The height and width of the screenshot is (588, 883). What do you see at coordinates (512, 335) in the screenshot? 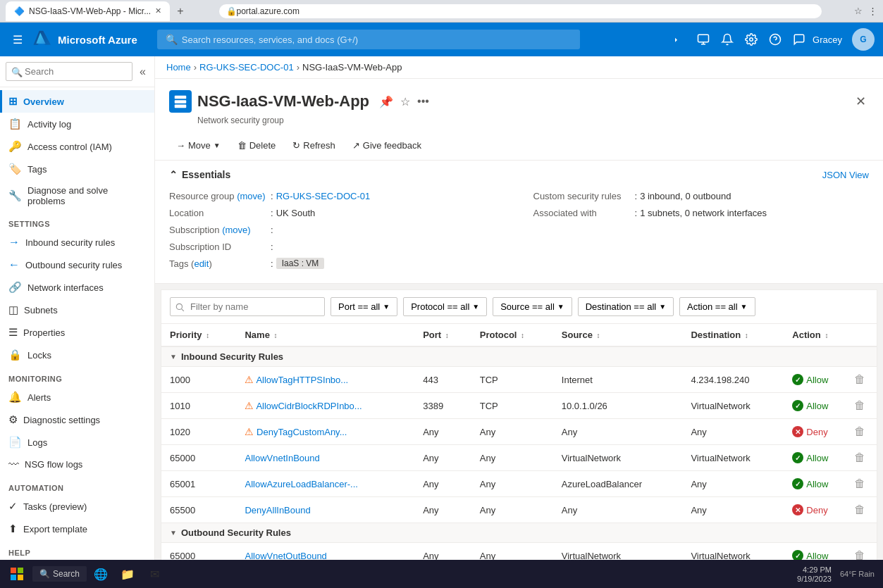
I see `col-protocol: Protocol ↕` at bounding box center [512, 335].